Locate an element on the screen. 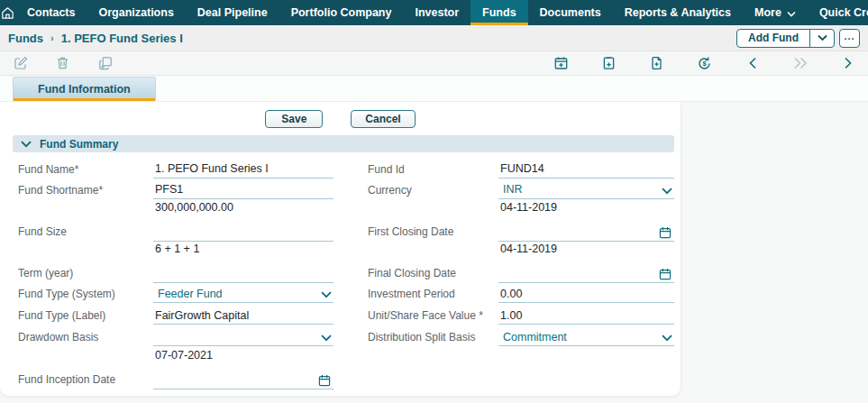 The height and width of the screenshot is (403, 868). fund-type-system-select: Feeder Fund is located at coordinates (243, 294).